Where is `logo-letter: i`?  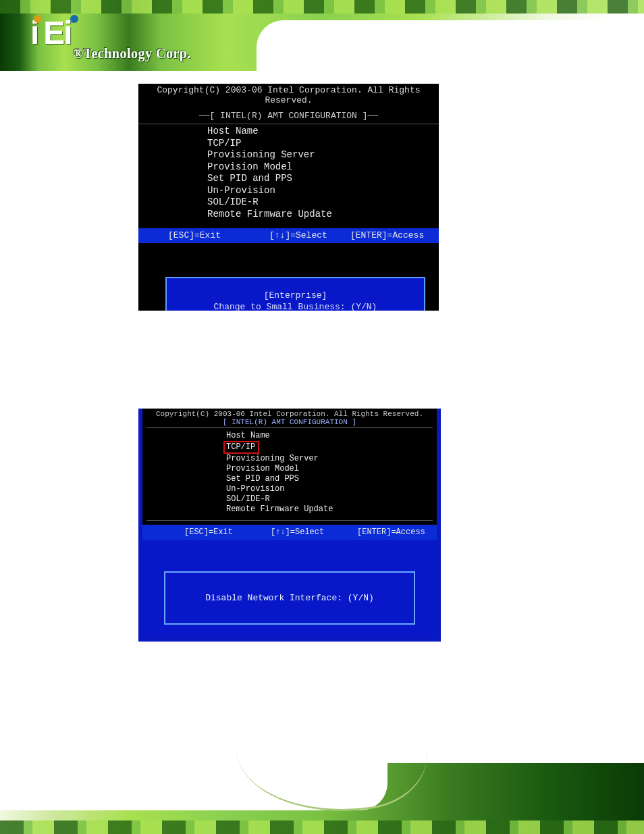
logo-letter: i is located at coordinates (68, 33).